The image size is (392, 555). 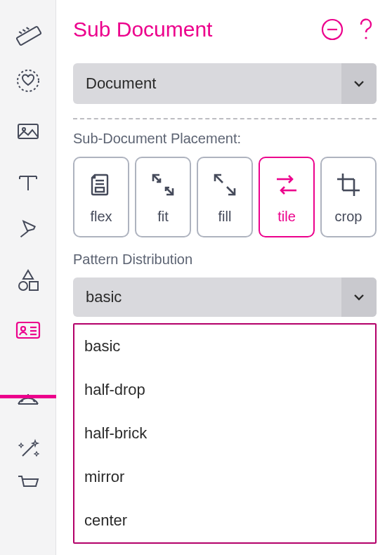 What do you see at coordinates (225, 197) in the screenshot?
I see `placement-fill: fill` at bounding box center [225, 197].